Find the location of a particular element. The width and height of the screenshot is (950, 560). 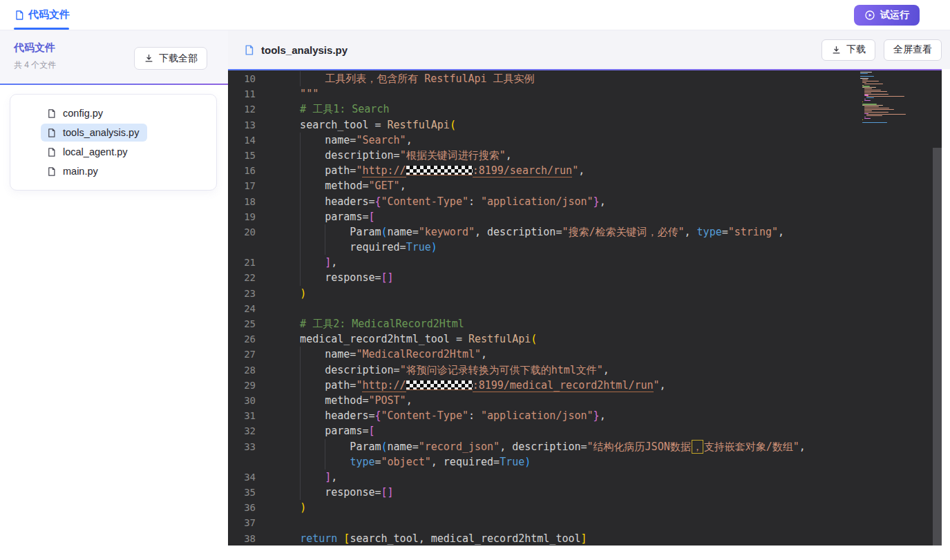

code-line: 20 Param(name="keyword", description="搜索… is located at coordinates (585, 232).